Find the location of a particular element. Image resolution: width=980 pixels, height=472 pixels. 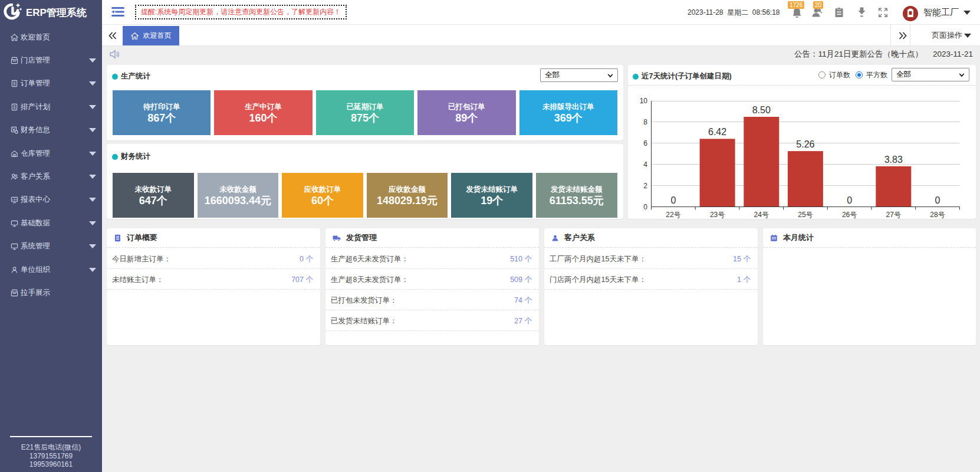

svg-text: 4 is located at coordinates (645, 165).